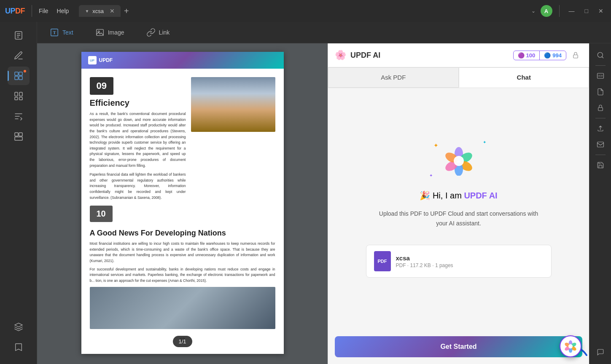 This screenshot has height=364, width=611. I want to click on tab-chat: Chat, so click(524, 78).